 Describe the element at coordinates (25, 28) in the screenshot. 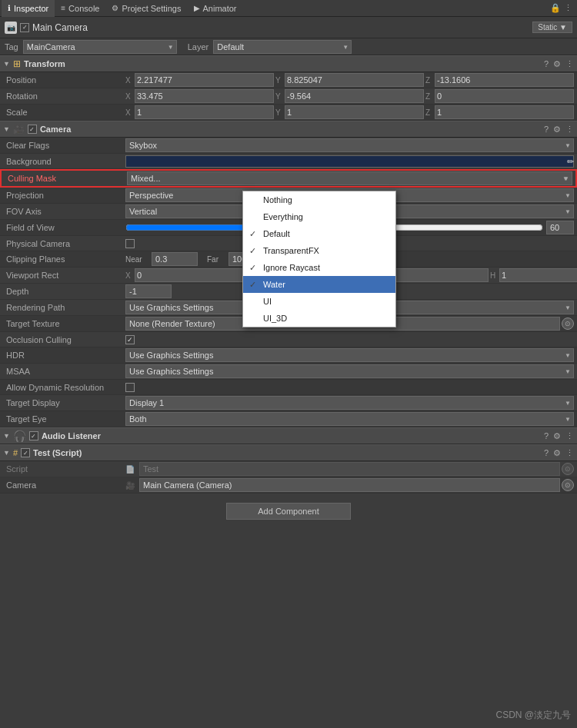

I see `object-active-checkbox: ✓` at that location.